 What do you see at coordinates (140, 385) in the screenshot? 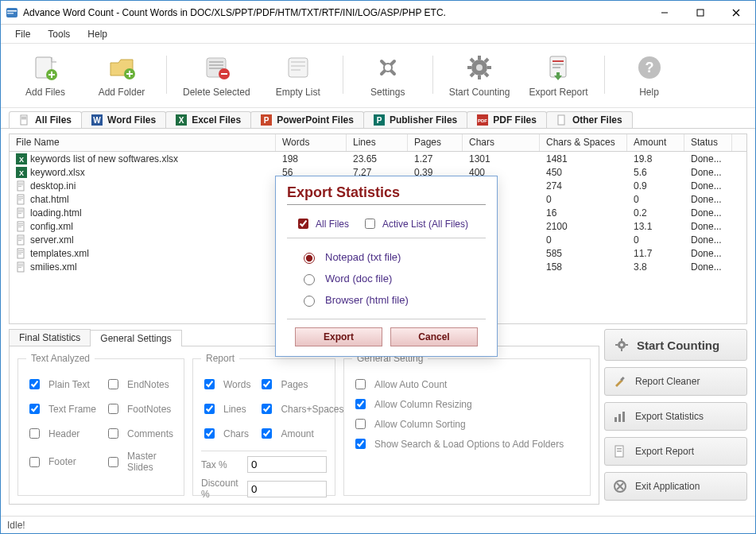
I see `chk-endnotes: EndNotes` at bounding box center [140, 385].